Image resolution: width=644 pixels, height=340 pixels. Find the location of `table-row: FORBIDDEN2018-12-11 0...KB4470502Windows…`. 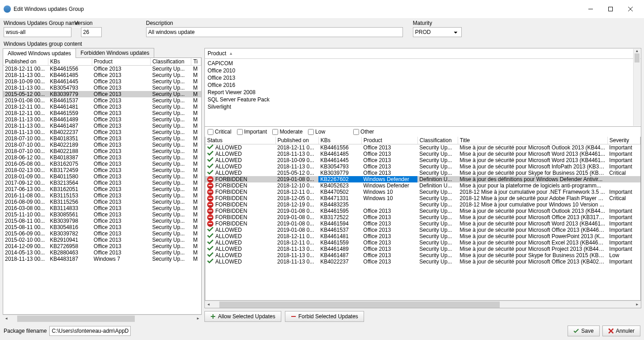

table-row: FORBIDDEN2018-12-11 0...KB4470502Windows… is located at coordinates (423, 192).